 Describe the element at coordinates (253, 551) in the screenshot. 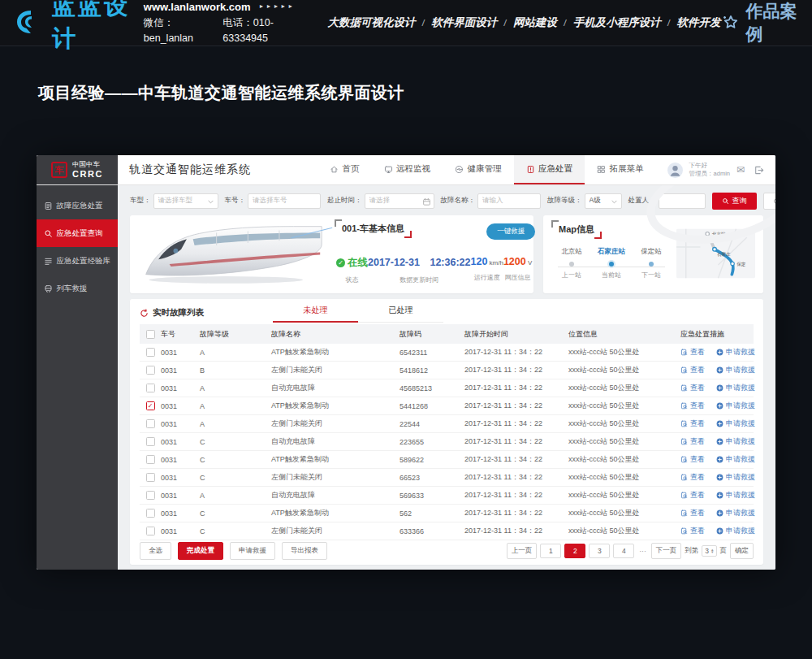

I see `apply-rescue-button: 申请救援` at that location.